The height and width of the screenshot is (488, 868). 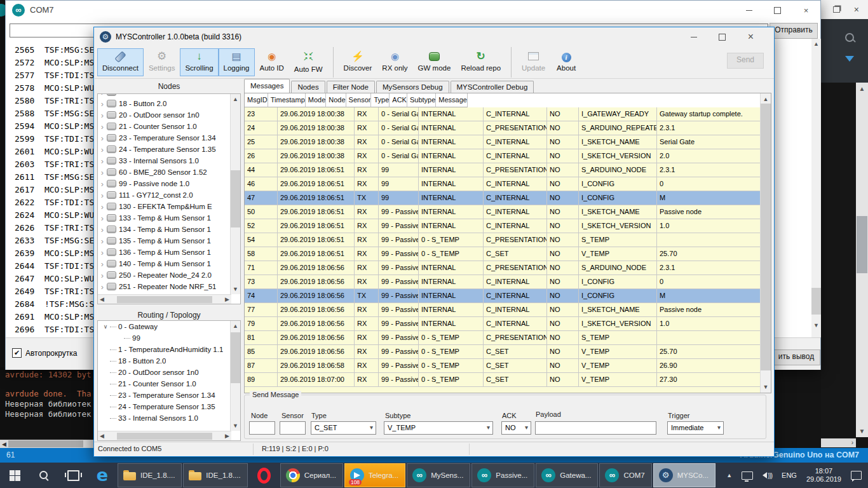 What do you see at coordinates (768, 475) in the screenshot?
I see `volume-icon: )))` at bounding box center [768, 475].